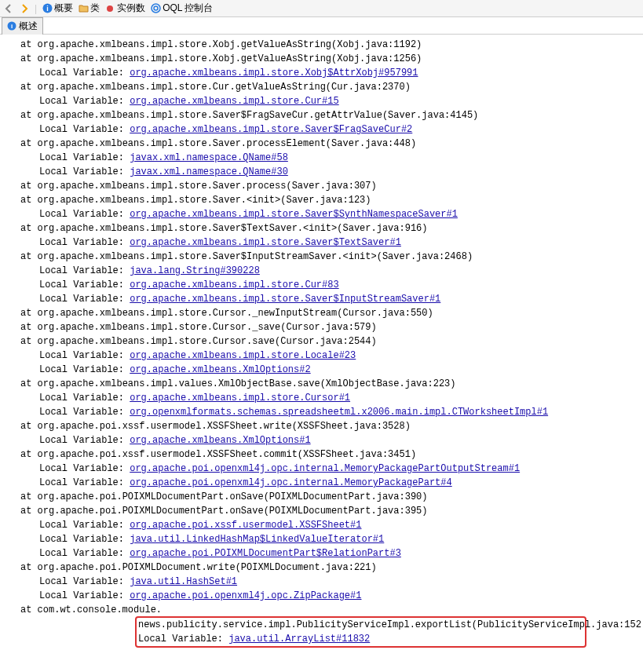 The height and width of the screenshot is (672, 643). Describe the element at coordinates (195, 271) in the screenshot. I see `variable-link: java.lang.String#390228` at that location.